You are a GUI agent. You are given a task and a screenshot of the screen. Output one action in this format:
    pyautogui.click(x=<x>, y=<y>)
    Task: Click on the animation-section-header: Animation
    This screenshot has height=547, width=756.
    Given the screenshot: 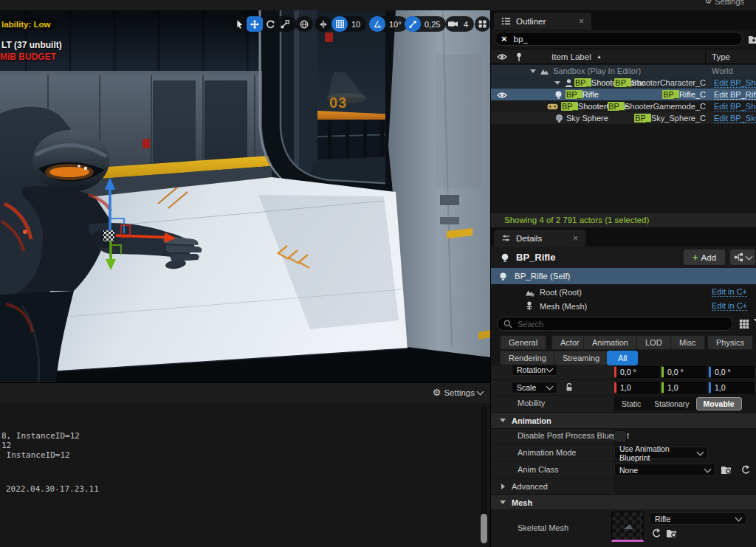 What is the action you would take?
    pyautogui.click(x=623, y=421)
    